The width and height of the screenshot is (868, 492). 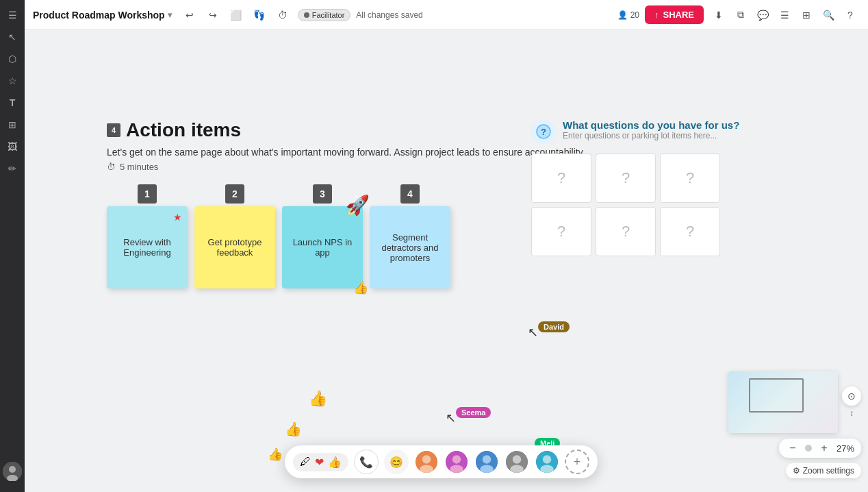 What do you see at coordinates (346, 167) in the screenshot?
I see `timer-row: ⏱ 5 minutes` at bounding box center [346, 167].